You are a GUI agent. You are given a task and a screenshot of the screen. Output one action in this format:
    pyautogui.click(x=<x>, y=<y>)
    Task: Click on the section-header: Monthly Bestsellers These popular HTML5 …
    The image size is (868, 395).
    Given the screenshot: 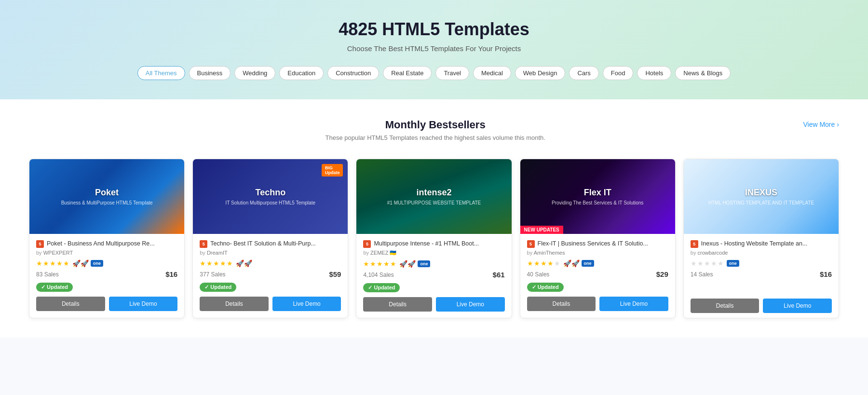 What is the action you would take?
    pyautogui.click(x=434, y=137)
    